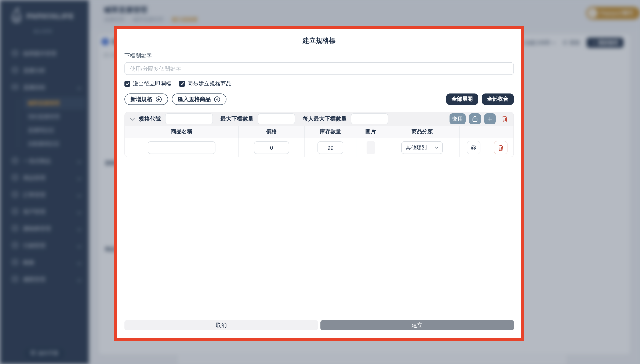 Image resolution: width=640 pixels, height=364 pixels. Describe the element at coordinates (159, 99) in the screenshot. I see `plus-circle-icon` at that location.